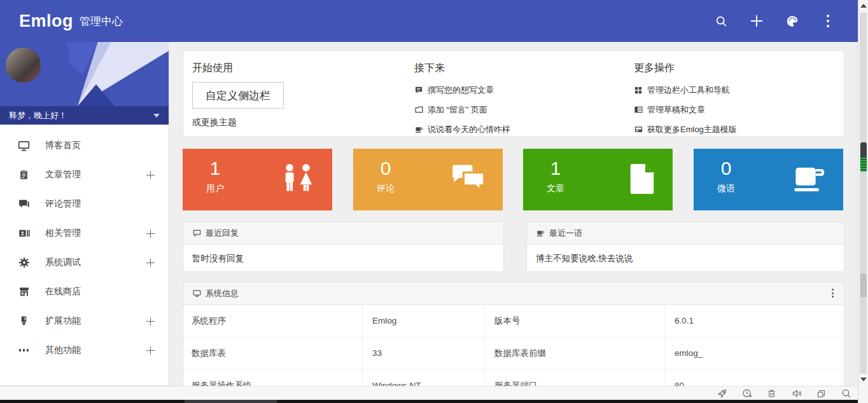 Image resolution: width=868 pixels, height=403 pixels. Describe the element at coordinates (864, 157) in the screenshot. I see `scrollbar-thumb` at that location.